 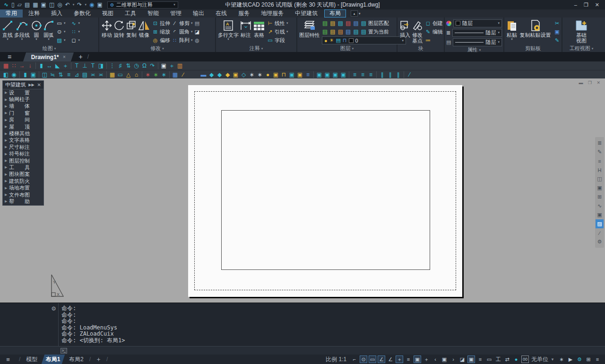 I want to click on line-button: 直线▾, so click(x=8, y=32).